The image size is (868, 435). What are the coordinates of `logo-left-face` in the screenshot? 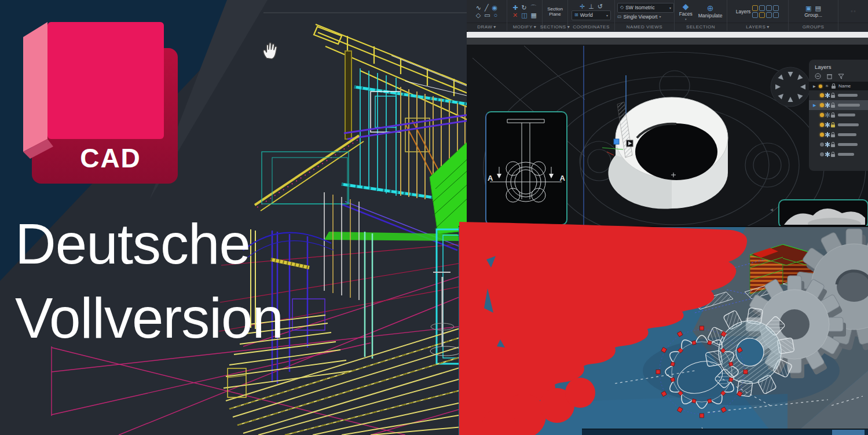 It's located at (35, 87).